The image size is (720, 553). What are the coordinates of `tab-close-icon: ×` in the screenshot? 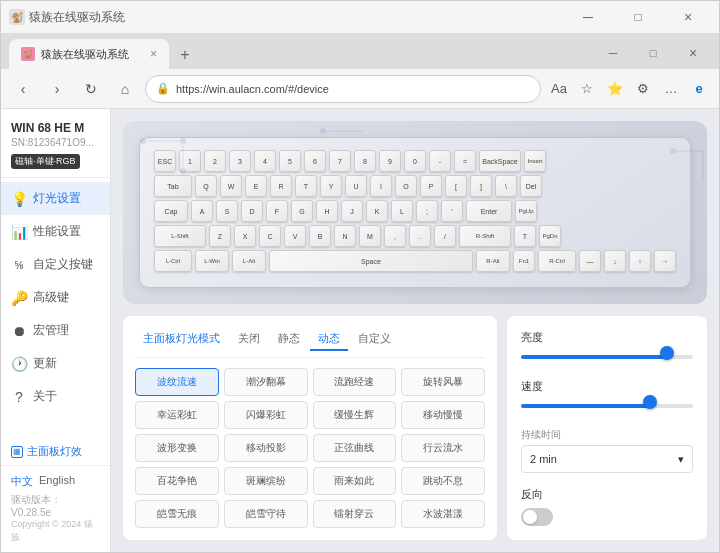 It's located at (154, 54).